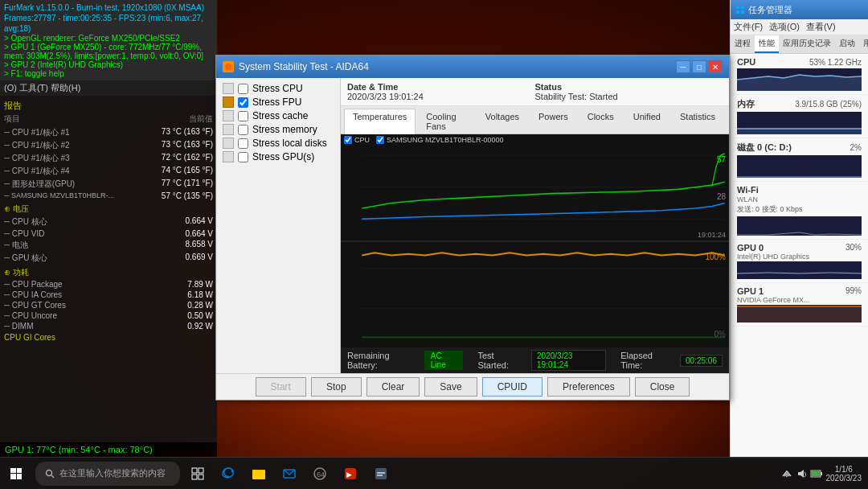 Image resolution: width=868 pixels, height=489 pixels. I want to click on edge-browser-button, so click(228, 474).